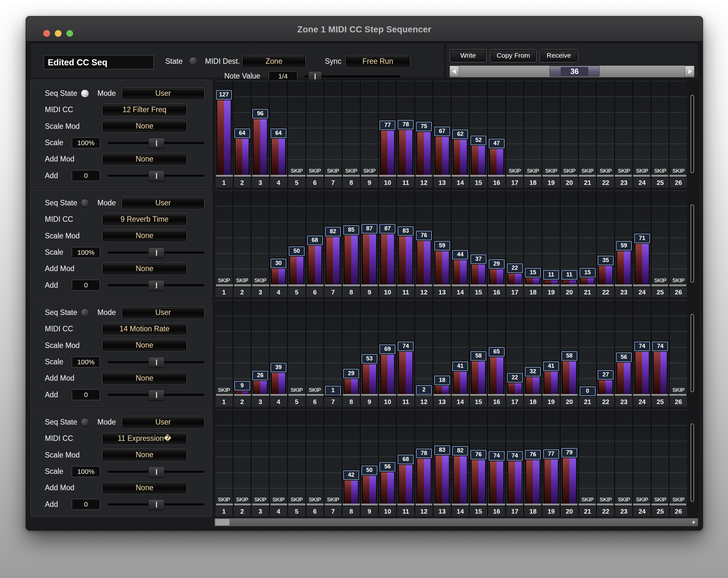 The height and width of the screenshot is (578, 728). What do you see at coordinates (694, 522) in the screenshot?
I see `expand-control: +` at bounding box center [694, 522].